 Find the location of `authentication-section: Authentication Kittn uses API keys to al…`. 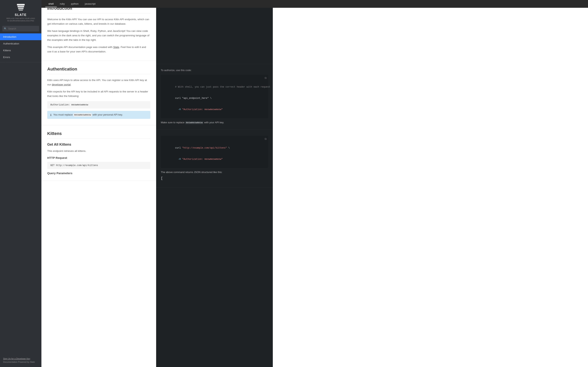

authentication-section: Authentication Kittn uses API keys to al… is located at coordinates (99, 93).